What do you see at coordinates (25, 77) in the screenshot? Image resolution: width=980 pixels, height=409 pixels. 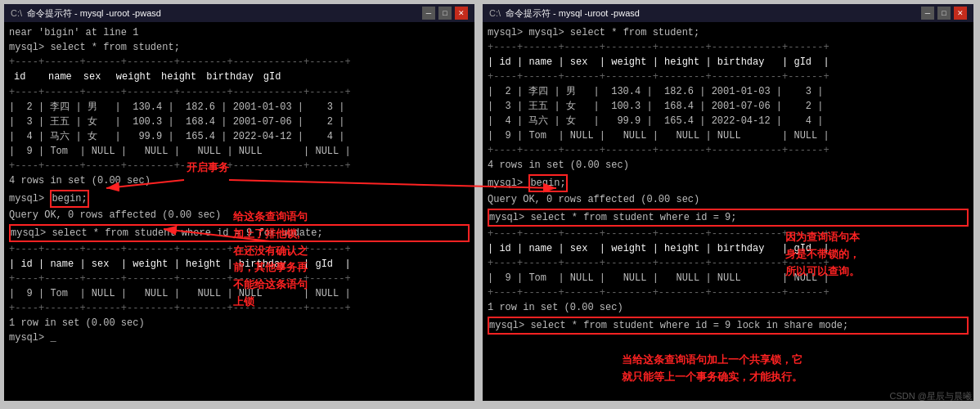 I see `col-id: id` at bounding box center [25, 77].